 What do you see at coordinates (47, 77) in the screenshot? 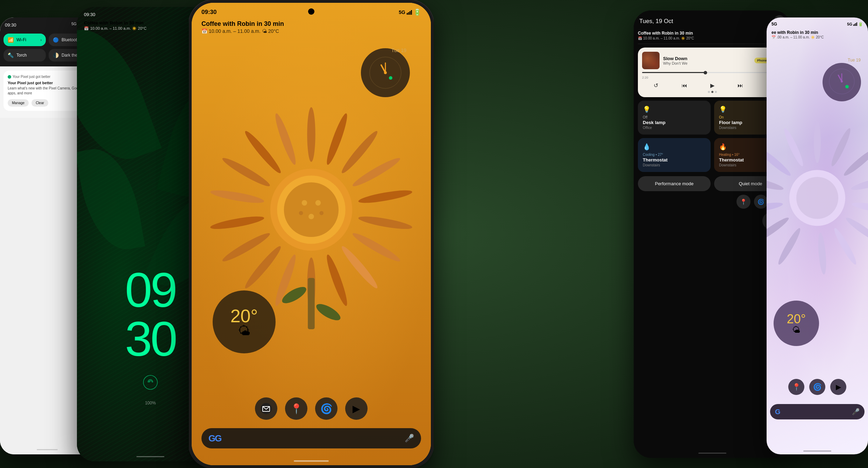
I see `notif-header: Your Pixel just got better now` at bounding box center [47, 77].